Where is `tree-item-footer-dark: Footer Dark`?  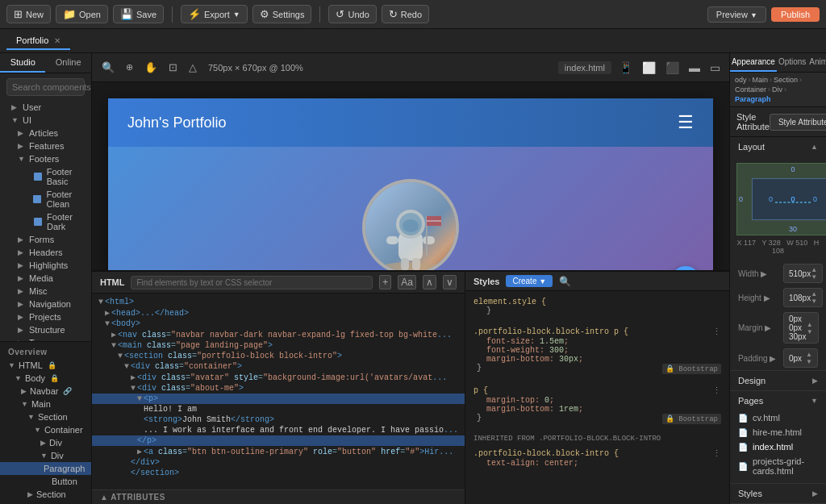 tree-item-footer-dark: Footer Dark is located at coordinates (45, 222).